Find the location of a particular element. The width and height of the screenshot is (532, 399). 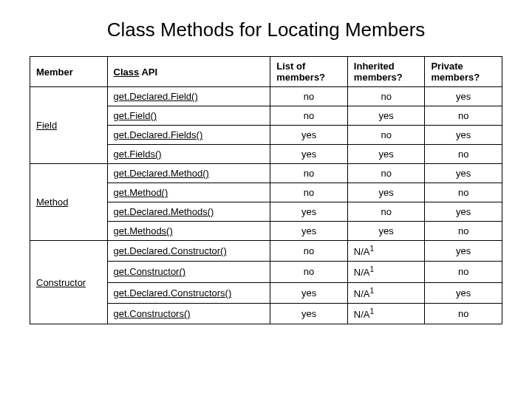

api-link: get.Declared.Fields() is located at coordinates (158, 134).